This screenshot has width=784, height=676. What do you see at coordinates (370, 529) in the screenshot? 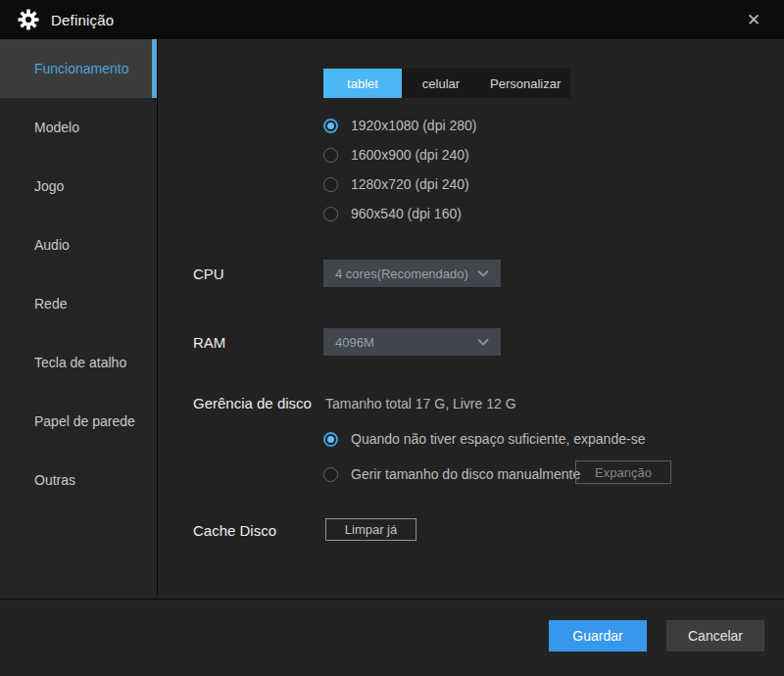
I see `clear-cache-button: Limpar já` at bounding box center [370, 529].